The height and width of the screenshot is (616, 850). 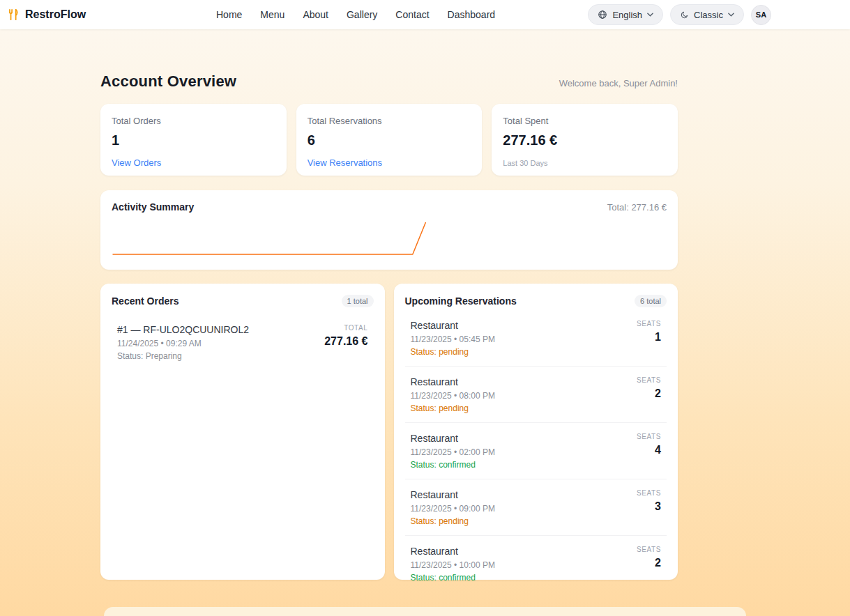 I want to click on nav-item-gallery: Gallery, so click(x=362, y=15).